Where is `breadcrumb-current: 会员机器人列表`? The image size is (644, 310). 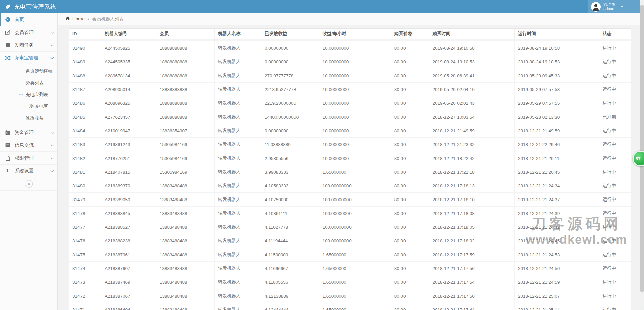 breadcrumb-current: 会员机器人列表 is located at coordinates (108, 19).